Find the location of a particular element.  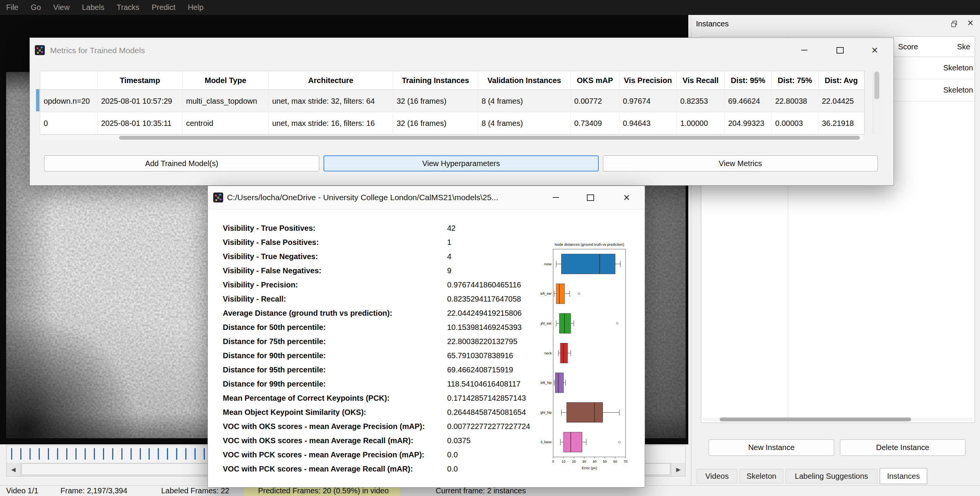

svg-text: neck is located at coordinates (548, 353).